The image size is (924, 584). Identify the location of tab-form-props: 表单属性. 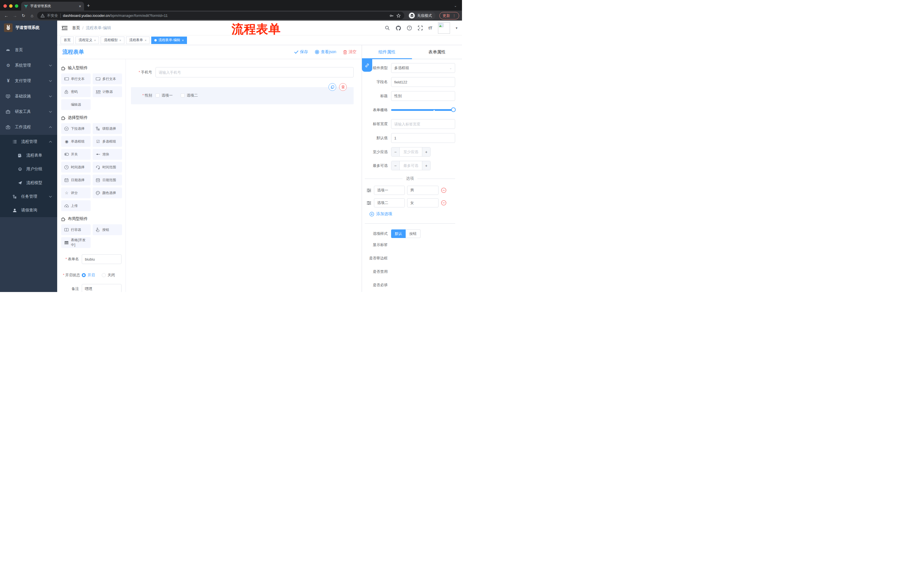
(437, 52).